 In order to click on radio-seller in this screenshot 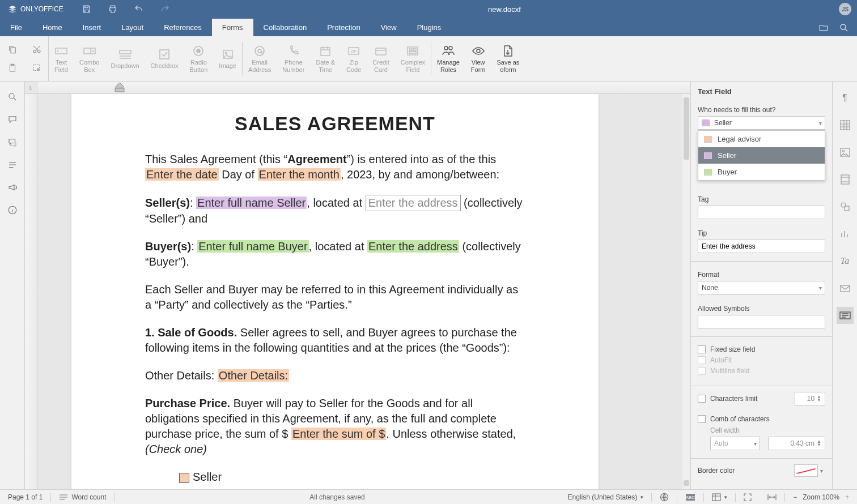, I will do `click(184, 478)`.